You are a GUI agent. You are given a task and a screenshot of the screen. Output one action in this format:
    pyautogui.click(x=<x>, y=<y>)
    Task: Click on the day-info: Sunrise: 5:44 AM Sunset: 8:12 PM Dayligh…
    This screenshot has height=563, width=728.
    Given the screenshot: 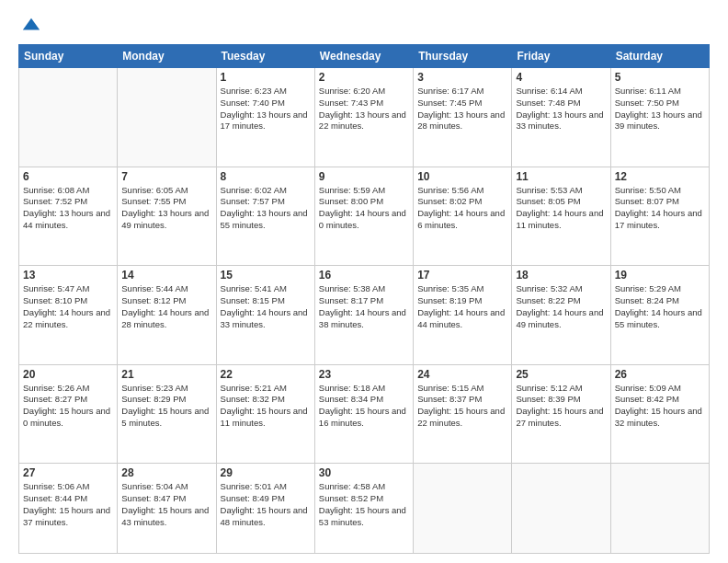 What is the action you would take?
    pyautogui.click(x=166, y=307)
    